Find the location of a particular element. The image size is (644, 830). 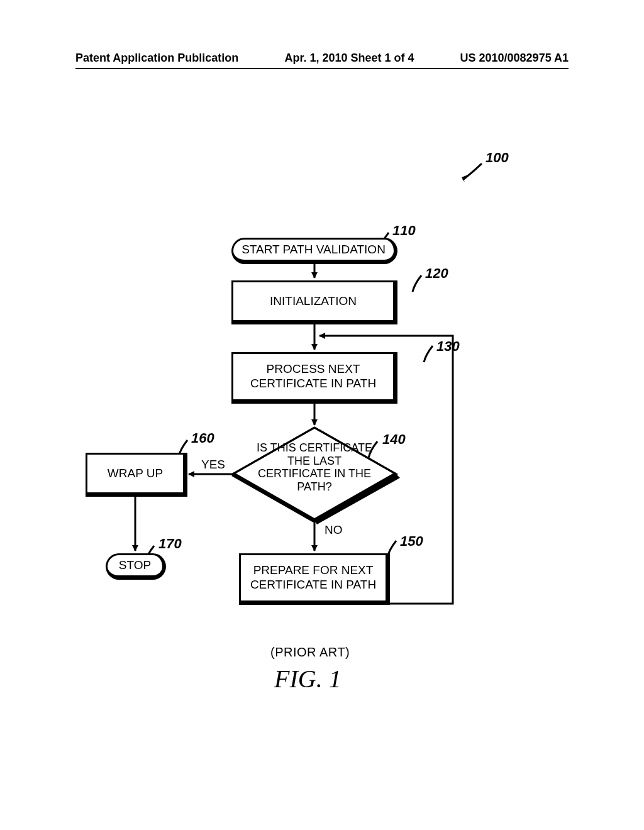

header-left: Patent Application Publication is located at coordinates (157, 58).